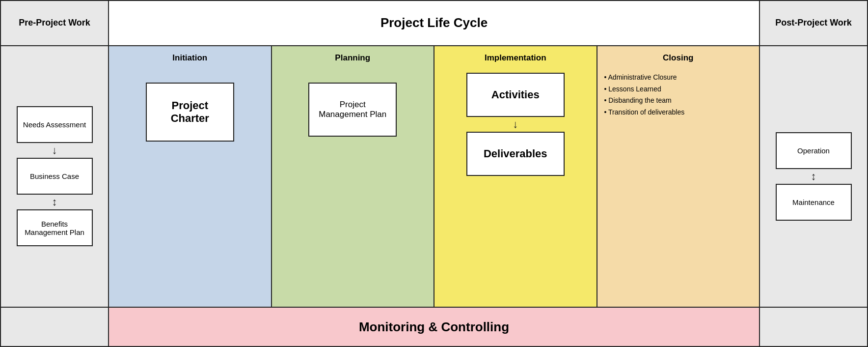 Image resolution: width=868 pixels, height=347 pixels. What do you see at coordinates (814, 150) in the screenshot?
I see `operation-box: Operation` at bounding box center [814, 150].